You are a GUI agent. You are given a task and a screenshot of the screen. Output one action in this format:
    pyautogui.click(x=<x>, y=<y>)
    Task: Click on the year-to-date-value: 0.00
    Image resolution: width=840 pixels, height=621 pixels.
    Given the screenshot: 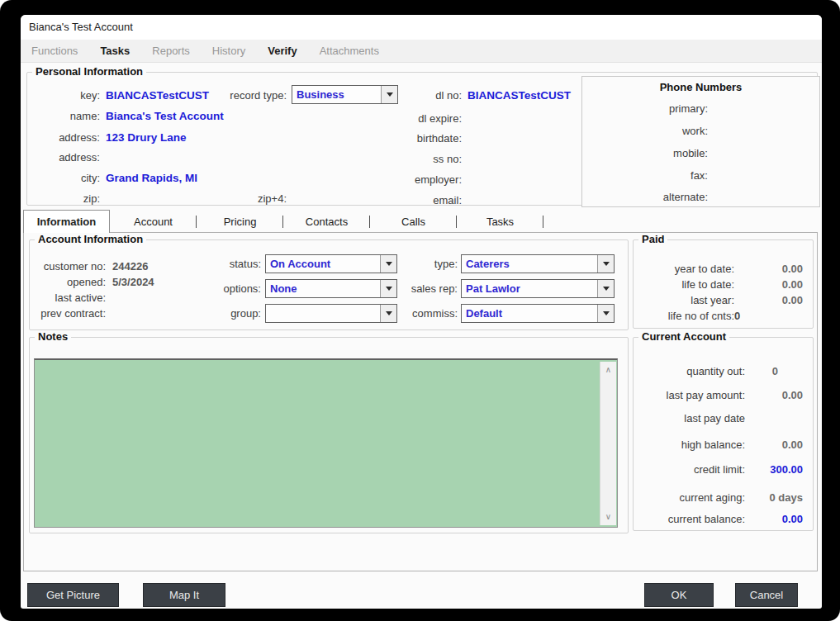 What is the action you would take?
    pyautogui.click(x=793, y=269)
    